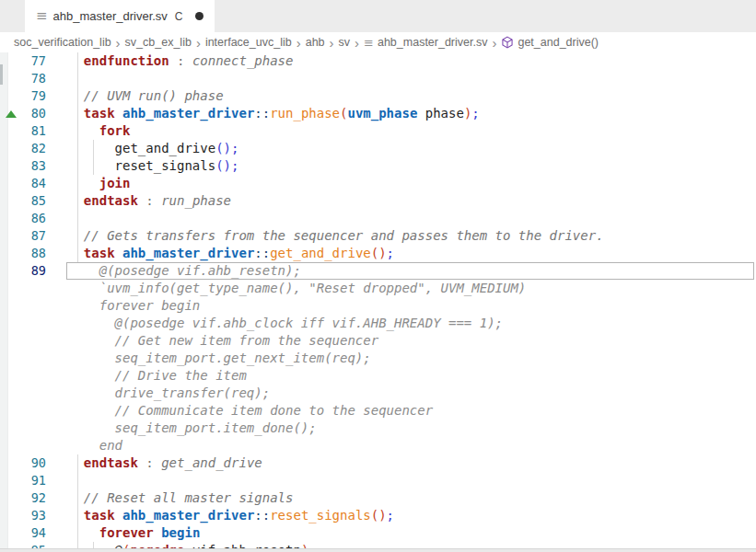 The image size is (756, 552). What do you see at coordinates (192, 429) in the screenshot?
I see `code-text: seq_item_port.item_done();` at bounding box center [192, 429].